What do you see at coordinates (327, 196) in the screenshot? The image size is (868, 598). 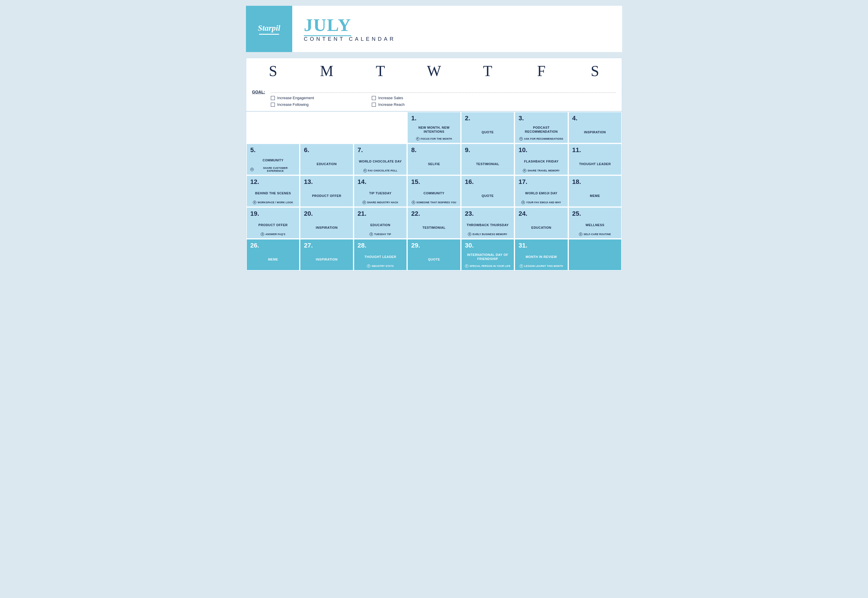 I see `day-13-title: PRODUCT OFFER` at bounding box center [327, 196].